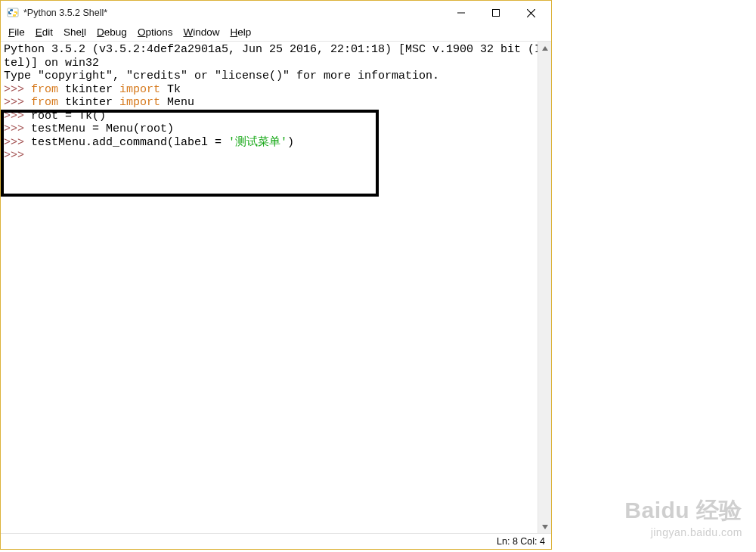 The image size is (756, 552). Describe the element at coordinates (112, 32) in the screenshot. I see `menu-debug: Debug` at that location.